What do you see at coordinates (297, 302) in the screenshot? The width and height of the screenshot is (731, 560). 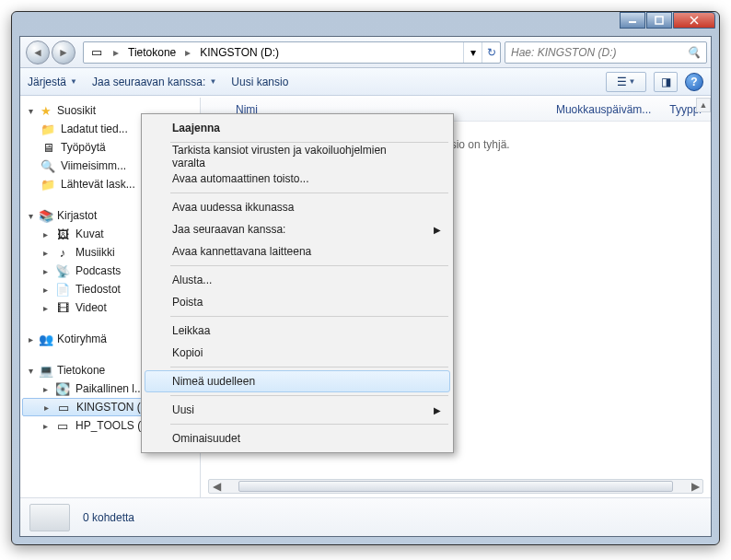 I see `ctx-delete: Poista` at bounding box center [297, 302].